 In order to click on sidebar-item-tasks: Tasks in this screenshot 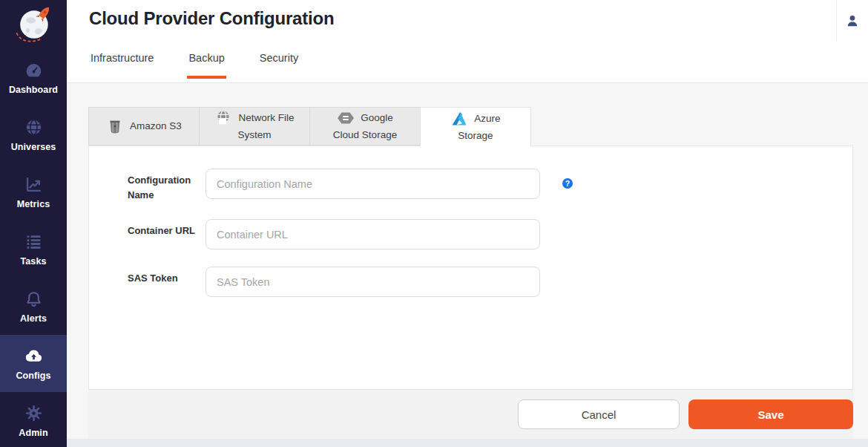, I will do `click(33, 249)`.